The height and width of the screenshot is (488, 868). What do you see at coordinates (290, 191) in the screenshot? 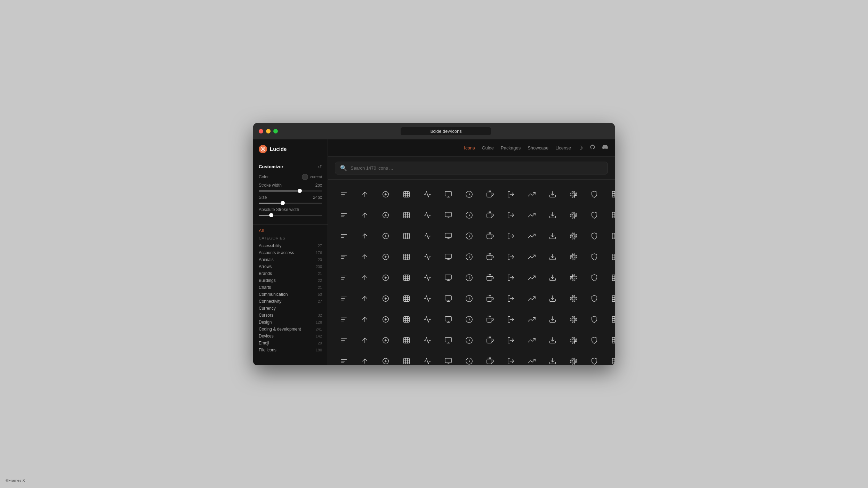
I see `stroke-slider` at bounding box center [290, 191].